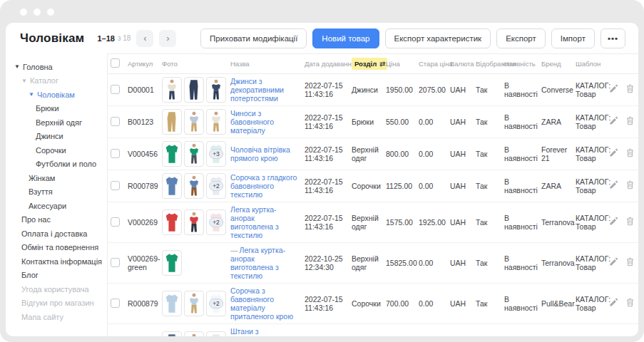 Image resolution: width=644 pixels, height=342 pixels. I want to click on sidebar-item: Оплата і доставка, so click(56, 234).